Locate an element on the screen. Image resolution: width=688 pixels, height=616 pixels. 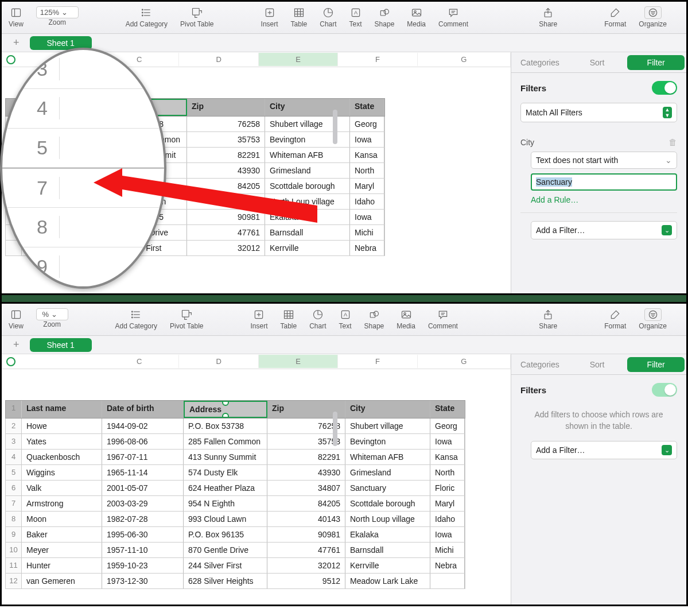
table-row: 3Yates1996-08-06285 Fallen Common35753Be… is located at coordinates (235, 442).